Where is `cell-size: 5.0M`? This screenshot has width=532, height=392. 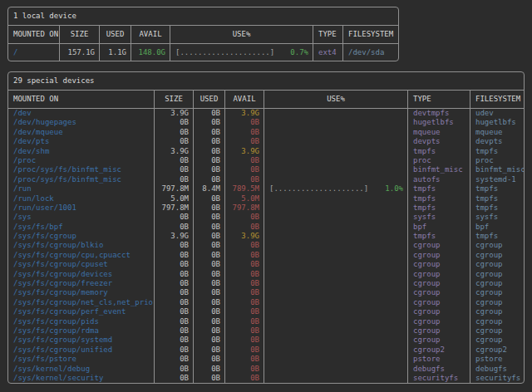
cell-size: 5.0M is located at coordinates (175, 199).